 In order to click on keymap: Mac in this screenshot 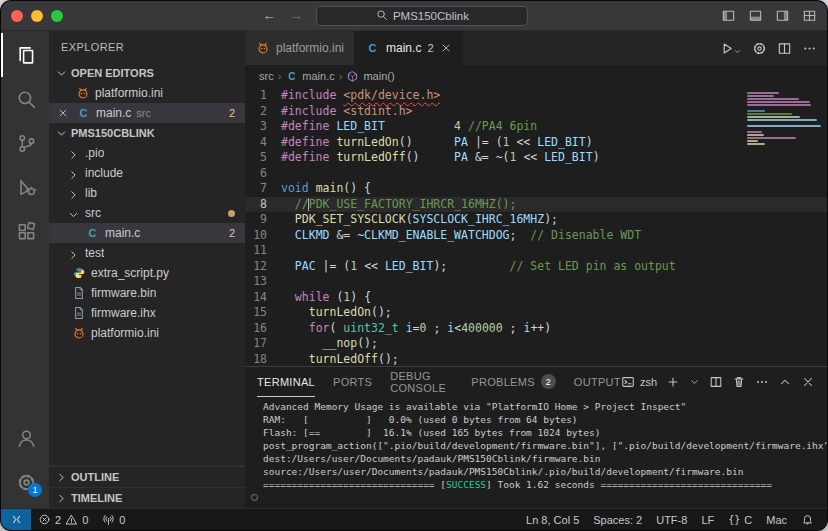, I will do `click(776, 520)`.